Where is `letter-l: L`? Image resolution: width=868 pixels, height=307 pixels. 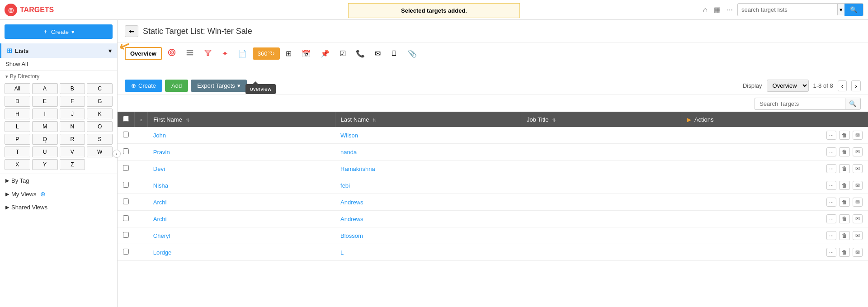 letter-l: L is located at coordinates (17, 127).